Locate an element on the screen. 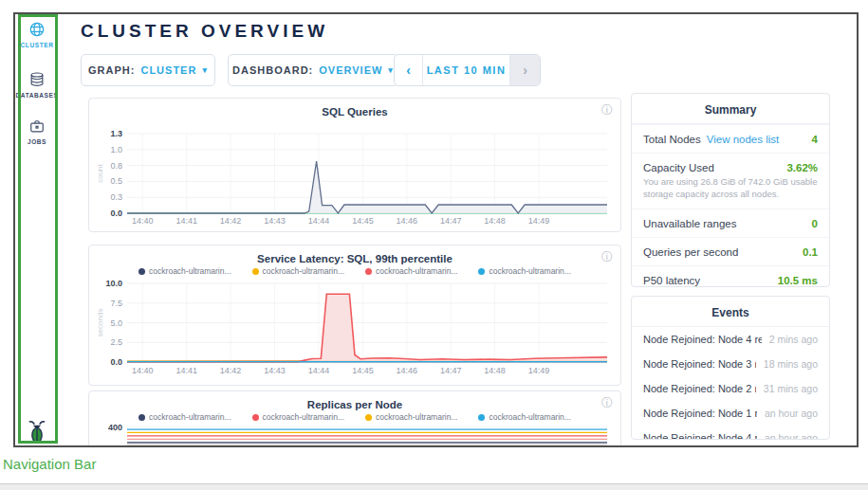  y-tick-label: 2.5 is located at coordinates (116, 342).